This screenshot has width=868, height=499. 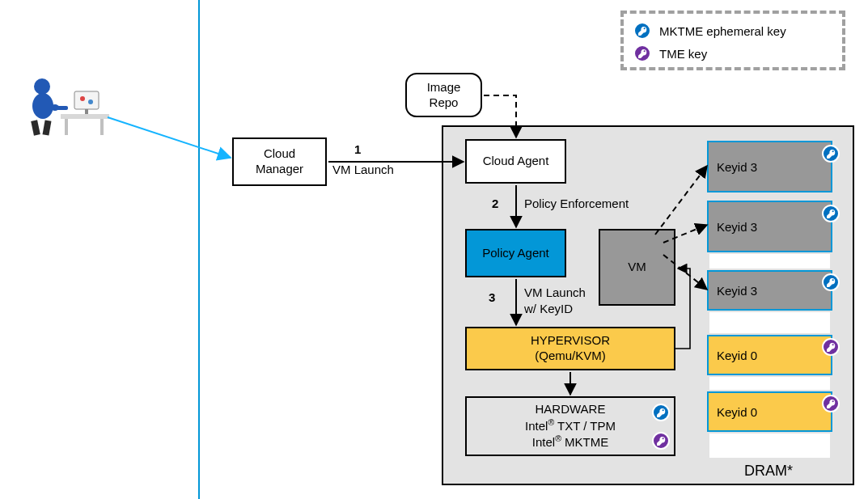 What do you see at coordinates (570, 442) in the screenshot?
I see `hardware-l3: Intel® MKTME` at bounding box center [570, 442].